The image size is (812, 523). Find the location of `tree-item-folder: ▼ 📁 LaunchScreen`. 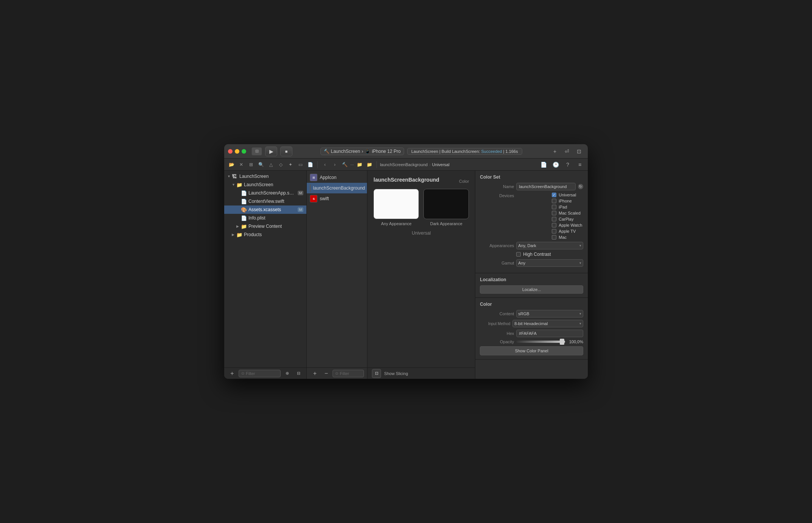

tree-item-folder: ▼ 📁 LaunchScreen is located at coordinates (265, 185).